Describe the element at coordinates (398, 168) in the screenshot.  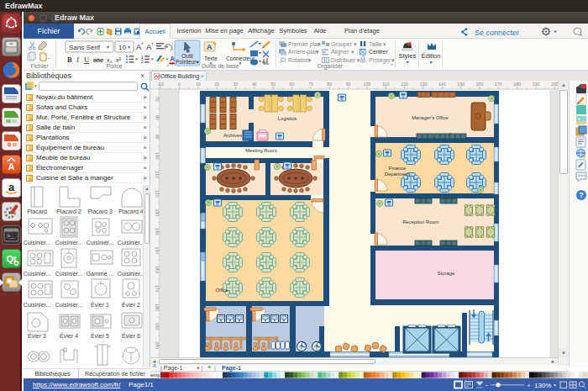
I see `svg-text: Finance` at that location.